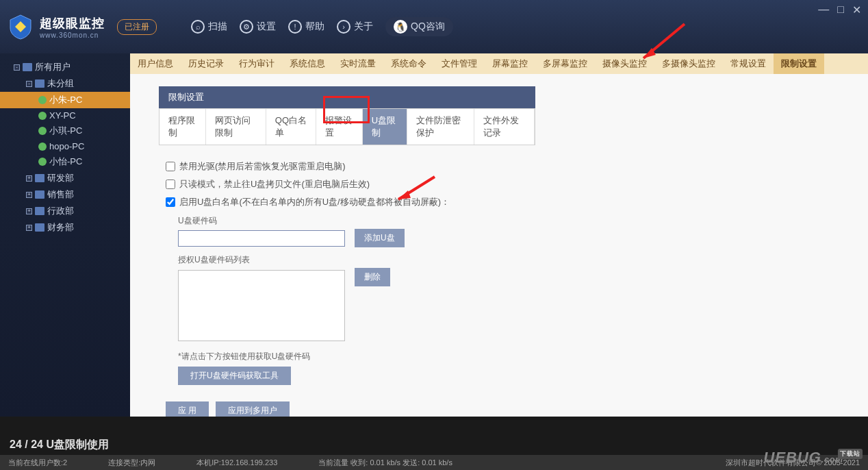 The width and height of the screenshot is (868, 470). What do you see at coordinates (21, 27) in the screenshot?
I see `app-logo-icon` at bounding box center [21, 27].